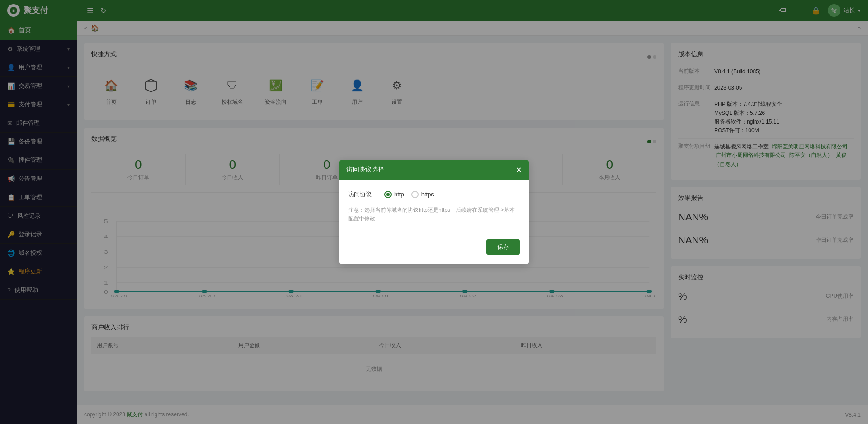  I want to click on modal-save-button: 保存, so click(503, 247).